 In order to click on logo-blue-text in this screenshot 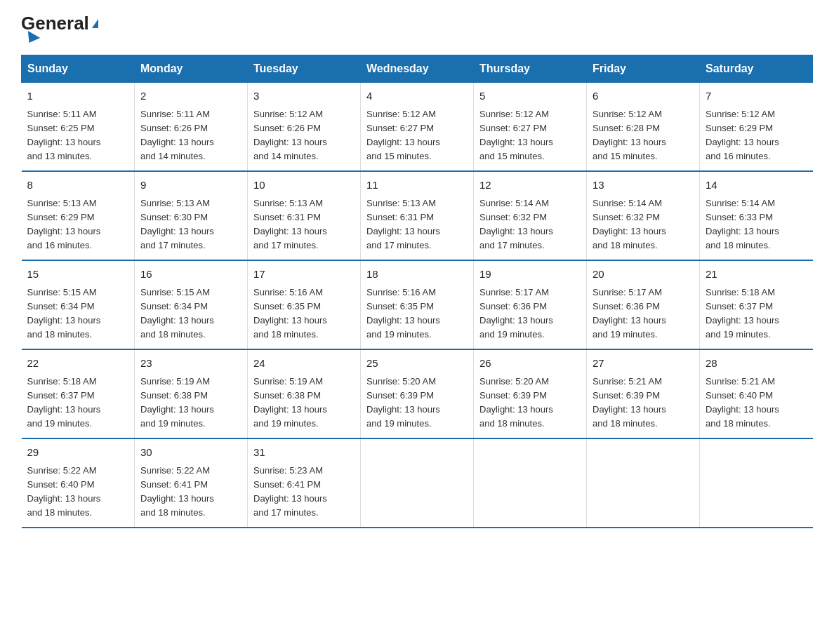, I will do `click(29, 37)`.